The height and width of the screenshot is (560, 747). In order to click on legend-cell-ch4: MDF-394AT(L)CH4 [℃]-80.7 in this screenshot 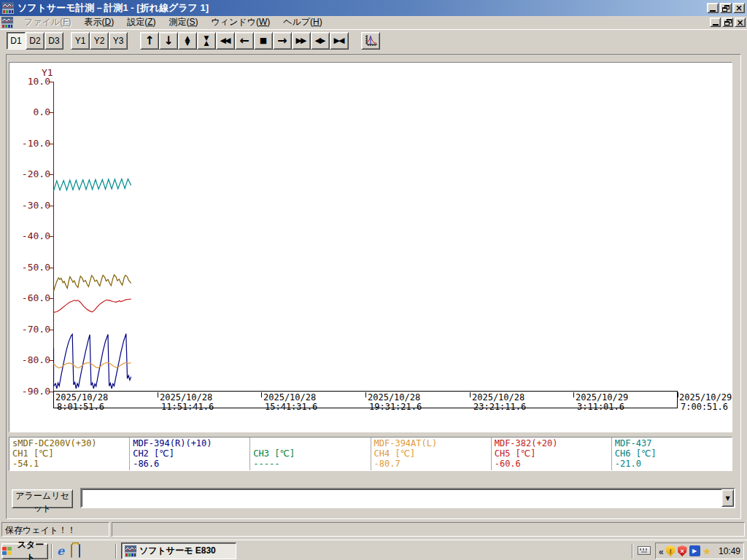, I will do `click(432, 454)`.